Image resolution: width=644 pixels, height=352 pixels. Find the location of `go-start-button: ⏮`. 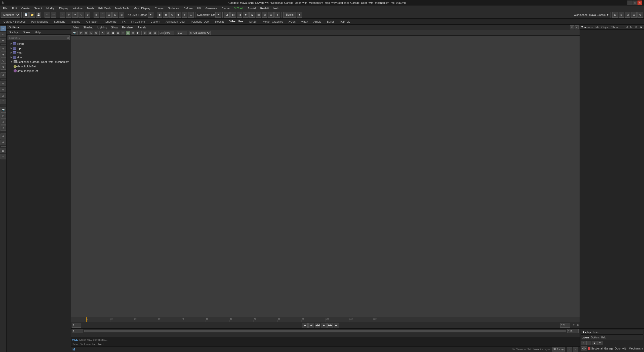

go-start-button: ⏮ is located at coordinates (305, 325).